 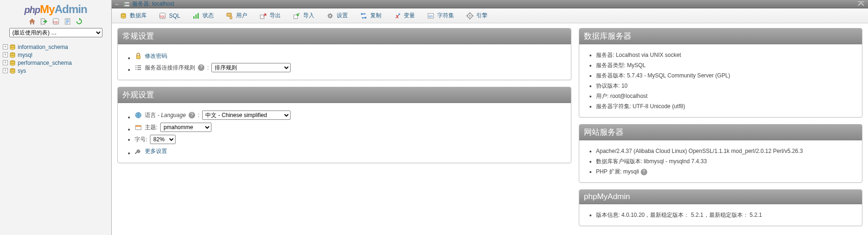 I want to click on collation-label: 服务器连接排序规则, so click(x=170, y=68).